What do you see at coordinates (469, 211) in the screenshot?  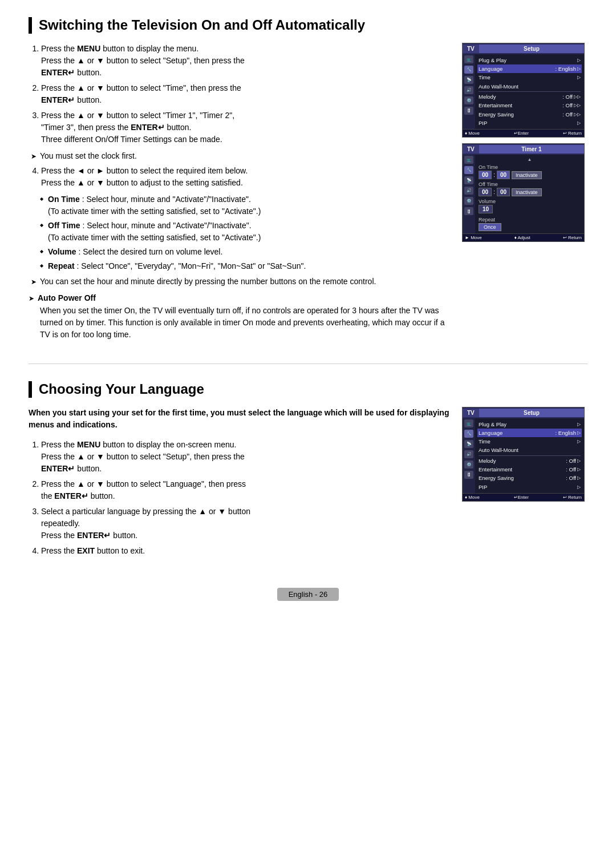 I see `timer-icon-6: 🎛` at bounding box center [469, 211].